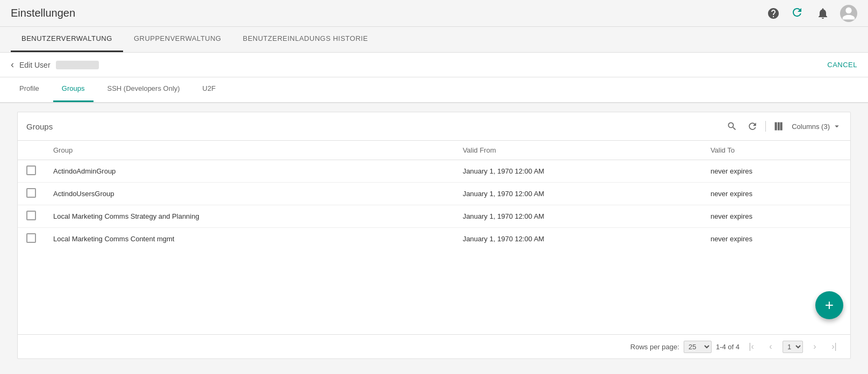  Describe the element at coordinates (751, 347) in the screenshot. I see `first-page-button: |‹` at that location.